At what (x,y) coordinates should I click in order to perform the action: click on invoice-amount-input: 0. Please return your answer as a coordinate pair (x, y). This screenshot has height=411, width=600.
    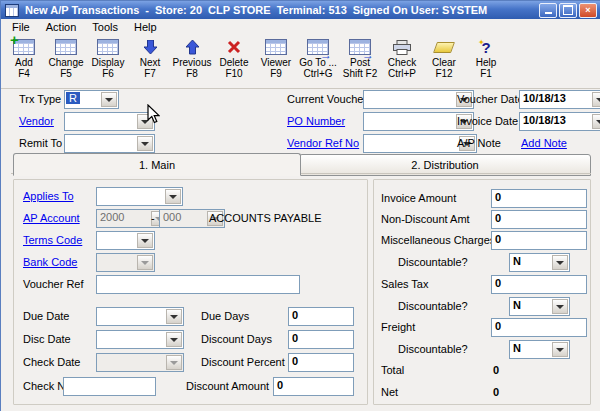
    Looking at the image, I should click on (539, 198).